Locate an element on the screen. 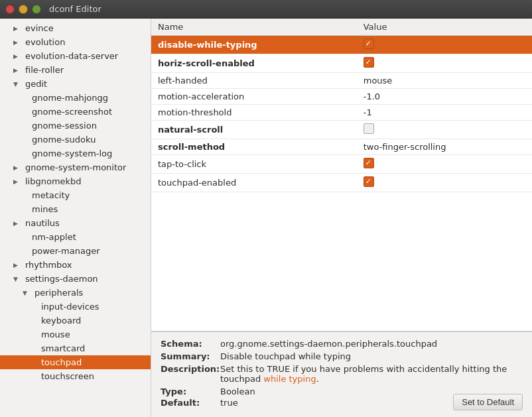 This screenshot has width=532, height=417. sidebar-item-evolution-data-server: ▶evolution-data-server is located at coordinates (76, 56).